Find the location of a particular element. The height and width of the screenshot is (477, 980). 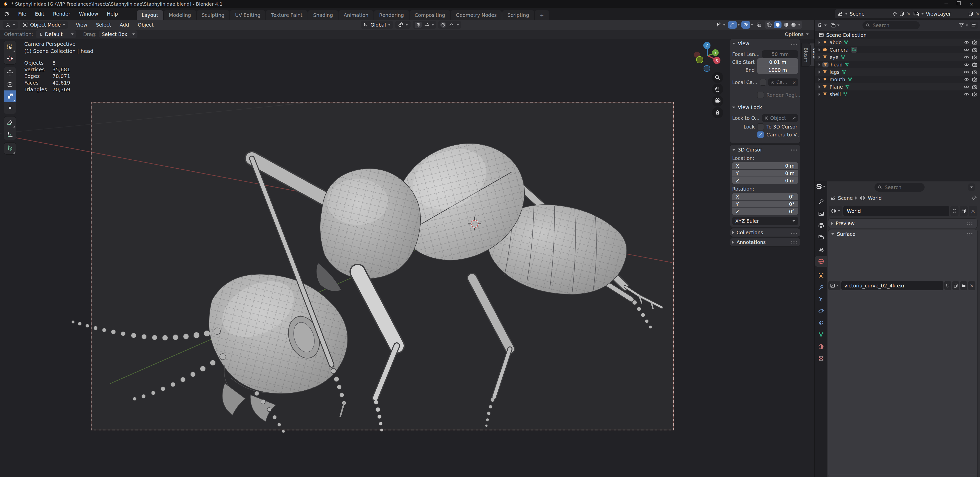

maximize-button is located at coordinates (959, 3).